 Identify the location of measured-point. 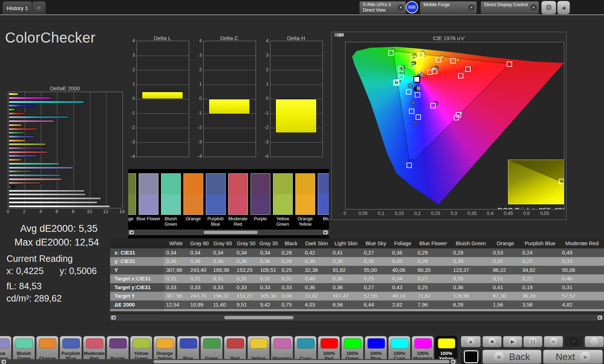
(458, 60).